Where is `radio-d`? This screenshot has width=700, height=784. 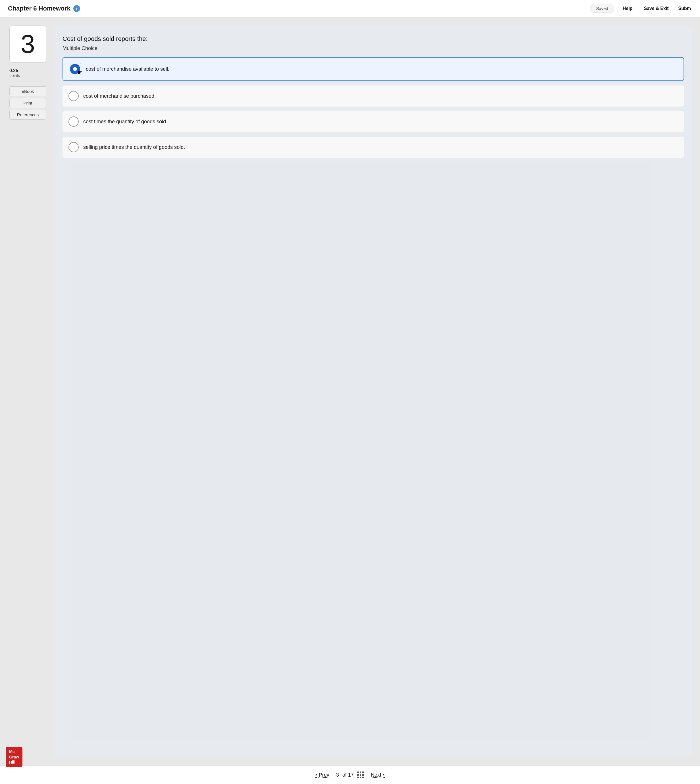 radio-d is located at coordinates (74, 147).